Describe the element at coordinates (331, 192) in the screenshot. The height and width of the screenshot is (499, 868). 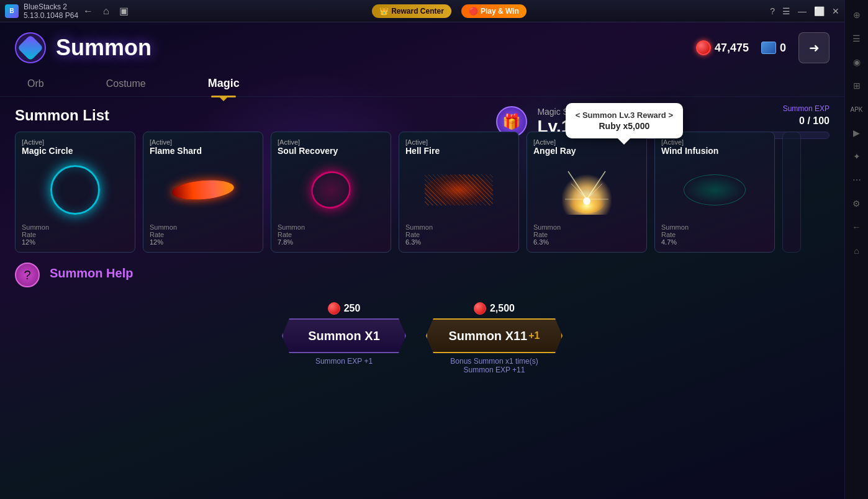
I see `card-soul-recovery: [Active] Soul Recovery SummonRate 7.8%` at that location.